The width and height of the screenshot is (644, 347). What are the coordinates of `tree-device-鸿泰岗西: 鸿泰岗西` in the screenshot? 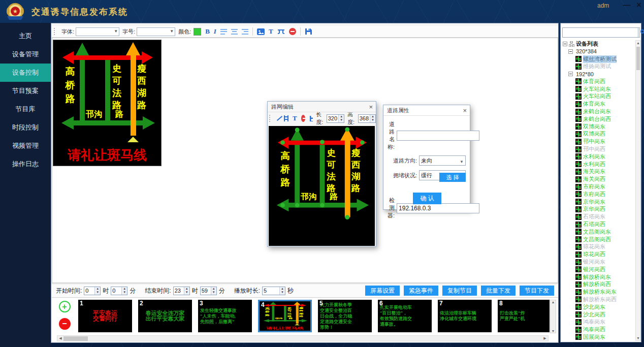 It's located at (598, 329).